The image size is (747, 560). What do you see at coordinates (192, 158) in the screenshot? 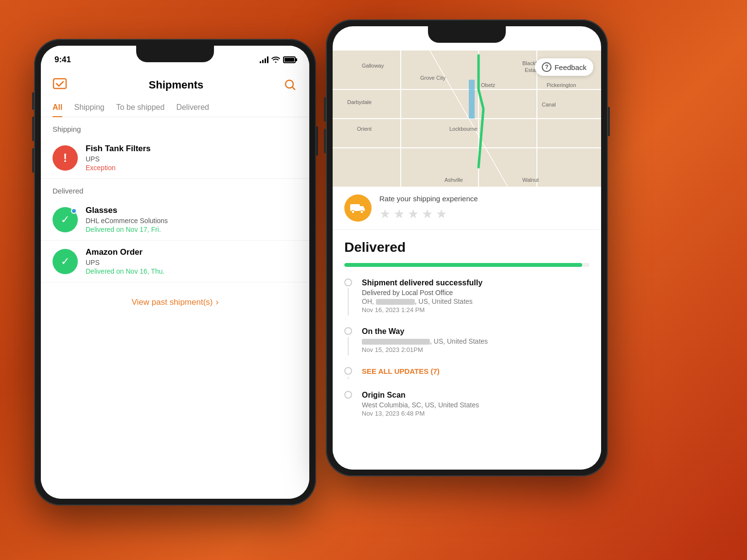
I see `fish-tank-details: Fish Tank Filters UPS Exception` at bounding box center [192, 158].